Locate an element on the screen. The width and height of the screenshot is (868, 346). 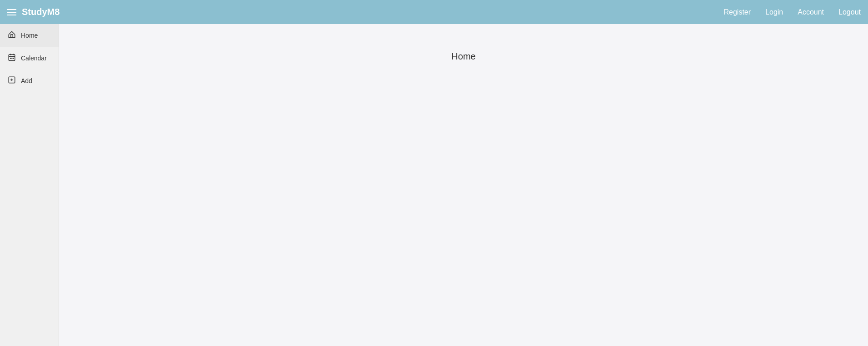
sidebar-item-add-label: Add is located at coordinates (26, 81).